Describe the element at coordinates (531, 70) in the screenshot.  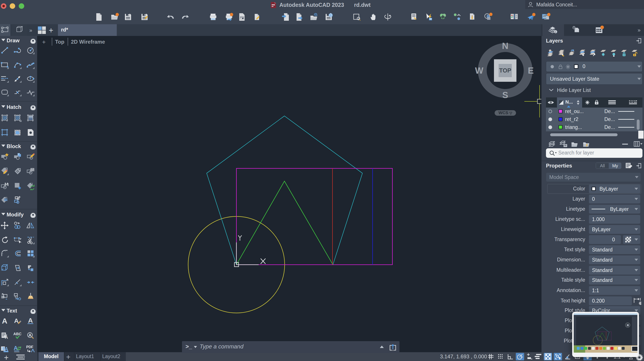
I see `svg-text: E` at that location.